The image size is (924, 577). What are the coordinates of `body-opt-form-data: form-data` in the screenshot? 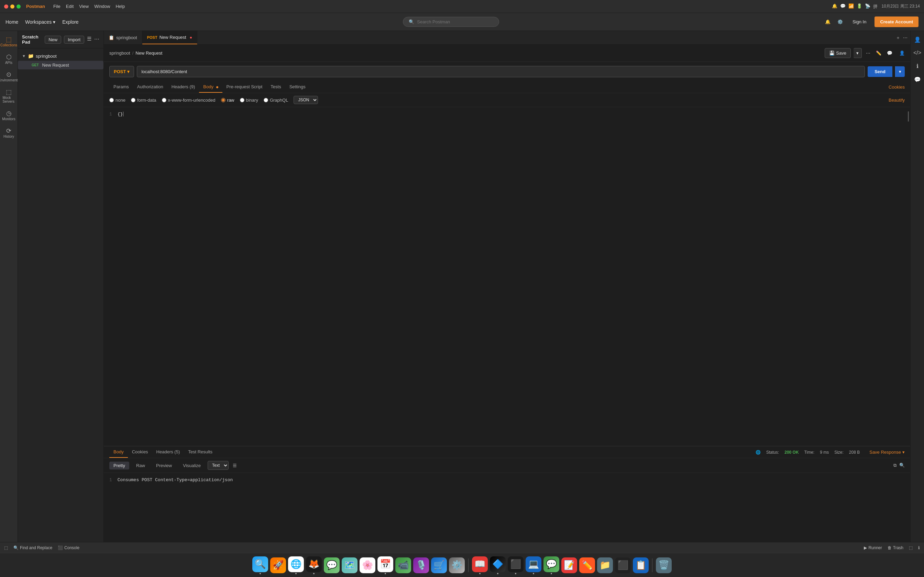 It's located at (144, 100).